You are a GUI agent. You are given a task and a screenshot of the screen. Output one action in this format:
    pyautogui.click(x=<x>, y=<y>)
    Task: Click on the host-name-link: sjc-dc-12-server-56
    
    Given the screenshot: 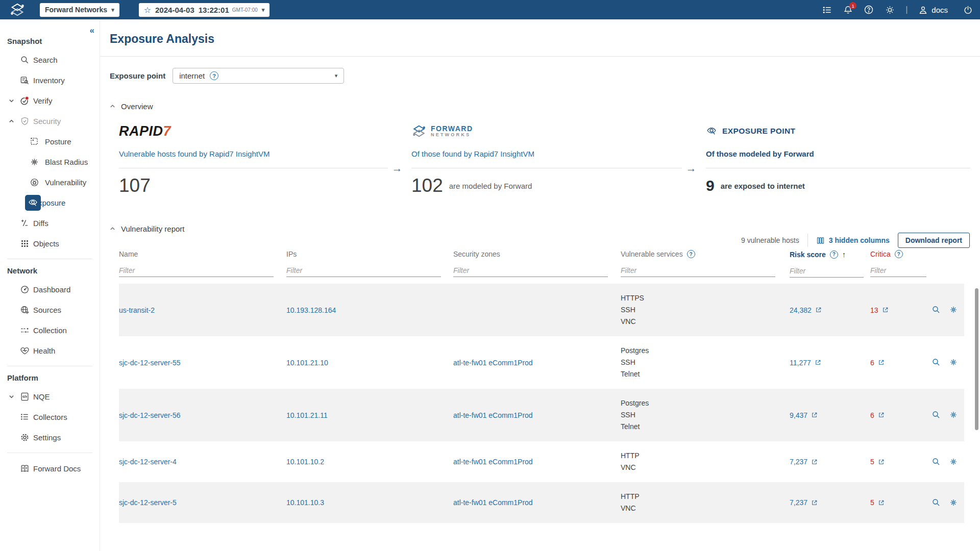 What is the action you would take?
    pyautogui.click(x=203, y=415)
    